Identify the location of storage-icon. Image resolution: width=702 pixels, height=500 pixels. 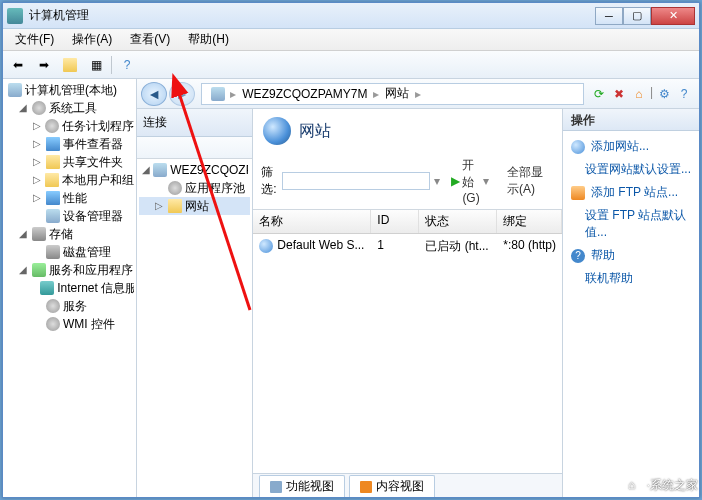
(39, 234).